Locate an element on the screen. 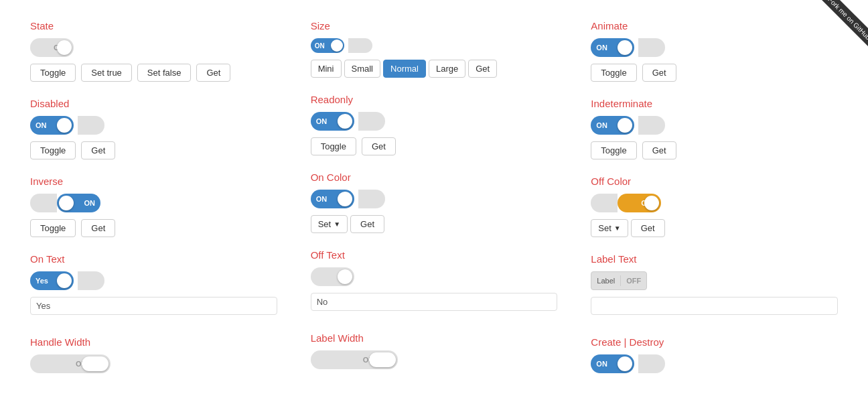  section-on-text: On Text Yes is located at coordinates (154, 287).